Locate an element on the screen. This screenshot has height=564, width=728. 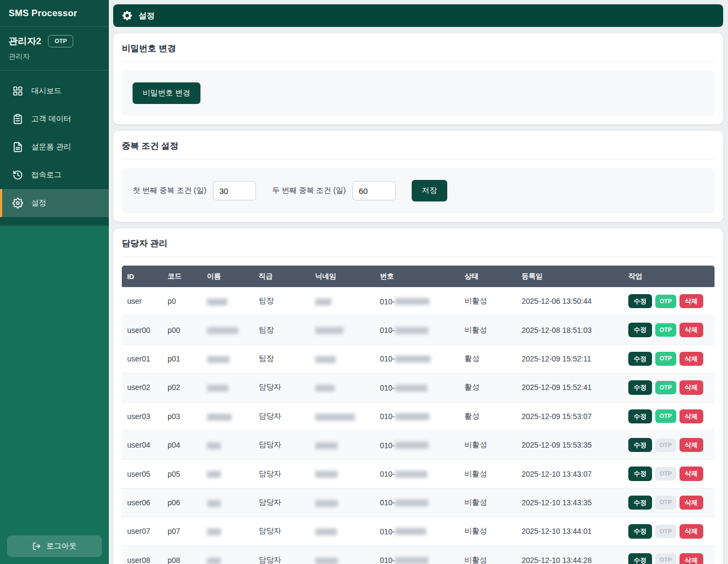
cell-registered: 2025-12-09 15:52:41 is located at coordinates (570, 388).